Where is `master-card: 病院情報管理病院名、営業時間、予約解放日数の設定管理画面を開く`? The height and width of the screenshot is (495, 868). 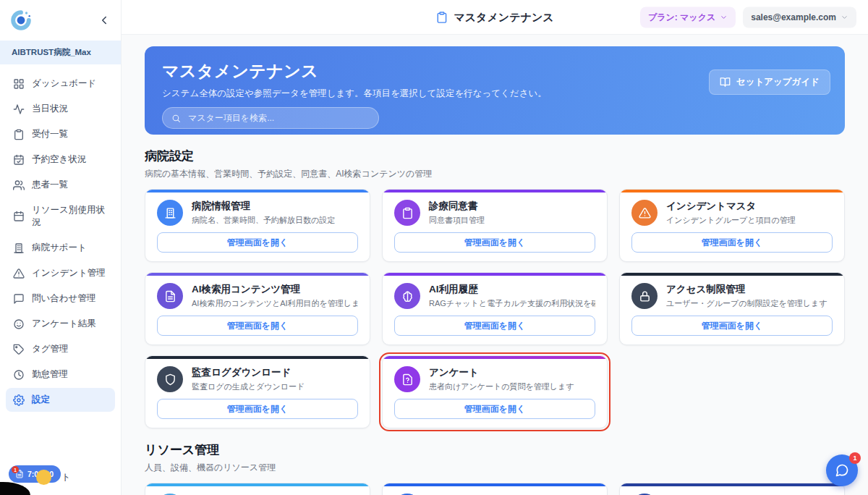
master-card: 病院情報管理病院名、営業時間、予約解放日数の設定管理画面を開く is located at coordinates (258, 226).